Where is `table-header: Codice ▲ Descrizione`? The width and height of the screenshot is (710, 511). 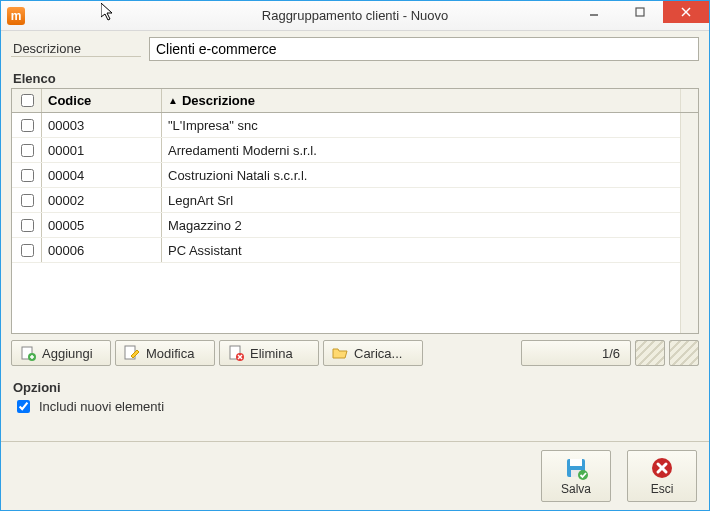
table-header: Codice ▲ Descrizione is located at coordinates (355, 101).